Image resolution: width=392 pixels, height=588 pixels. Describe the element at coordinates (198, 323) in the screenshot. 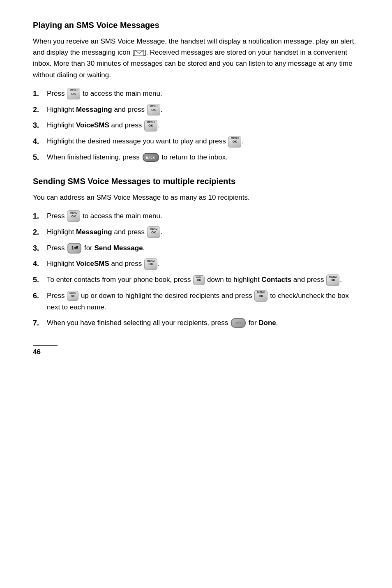

I see `section2-step7: 7. When you have finished selecting all …` at that location.